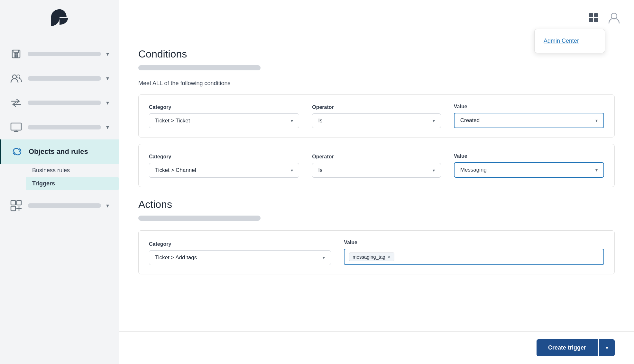  What do you see at coordinates (376, 107) in the screenshot?
I see `condition1-operator-label: Operator` at bounding box center [376, 107].